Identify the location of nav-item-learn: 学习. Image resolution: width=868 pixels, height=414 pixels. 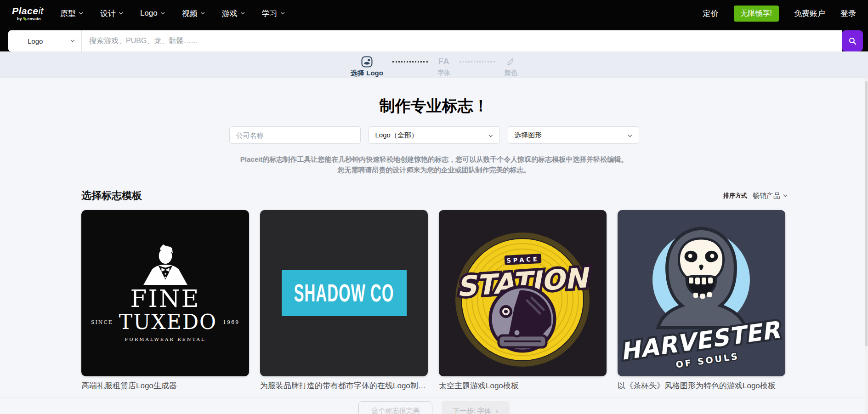
(273, 14).